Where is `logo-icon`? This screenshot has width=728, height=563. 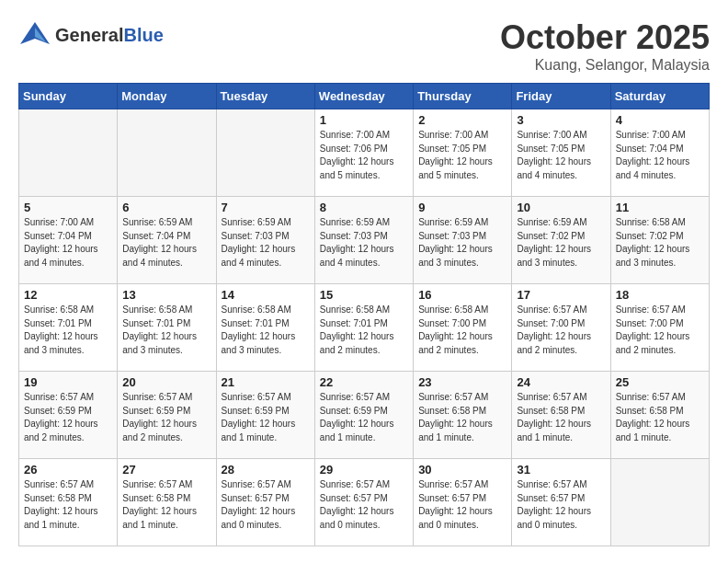
logo-icon is located at coordinates (35, 35).